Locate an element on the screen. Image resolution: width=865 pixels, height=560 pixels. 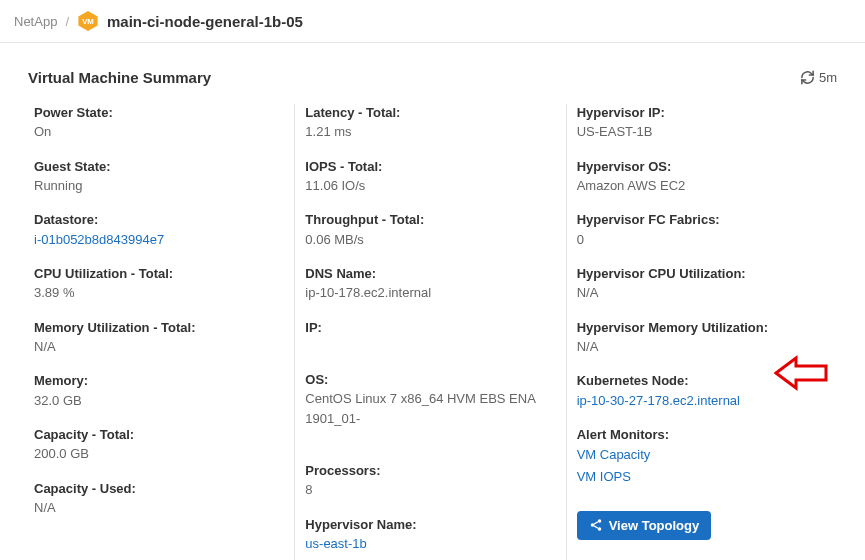
field-alert-monitors: Alert Monitors: VM Capacity VM IOPS is located at coordinates (698, 457).